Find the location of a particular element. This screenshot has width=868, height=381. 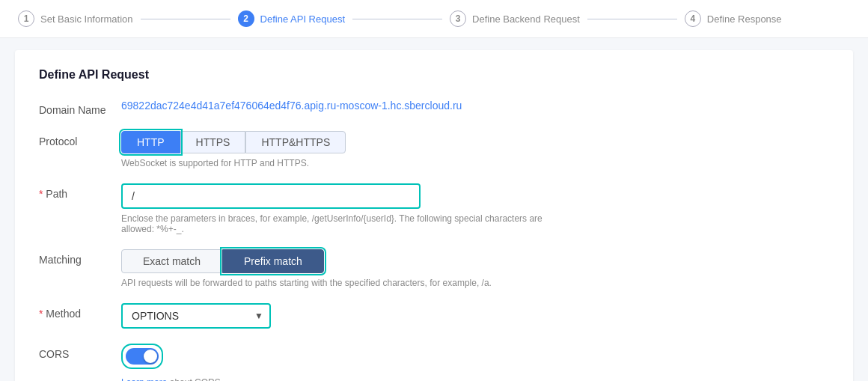

path-input is located at coordinates (271, 196).